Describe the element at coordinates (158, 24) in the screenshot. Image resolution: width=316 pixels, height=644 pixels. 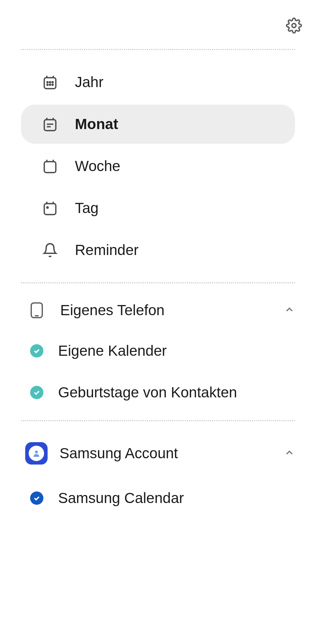
I see `drawer-header` at that location.